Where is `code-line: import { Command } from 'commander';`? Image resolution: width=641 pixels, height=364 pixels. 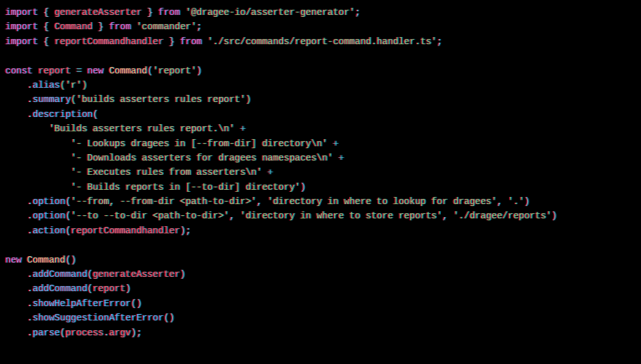 code-line: import { Command } from 'commander'; is located at coordinates (320, 27).